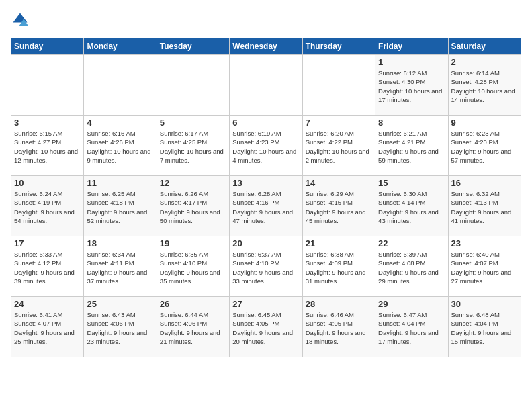  I want to click on day-number: 28, so click(339, 304).